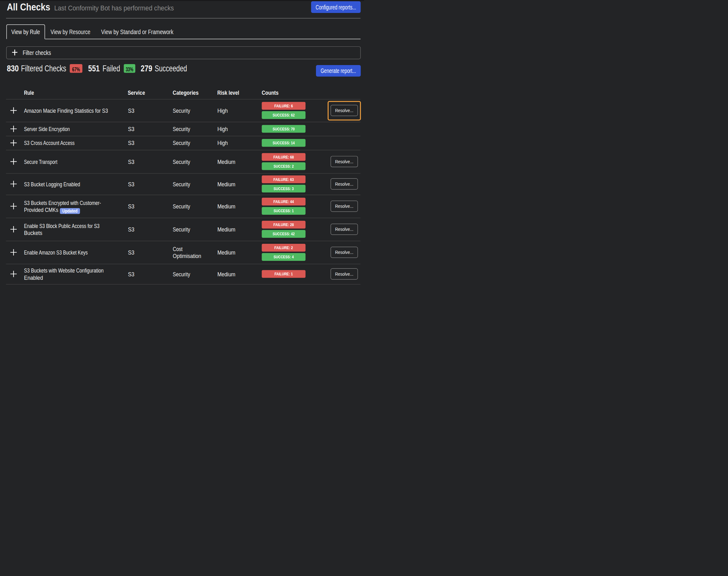 The width and height of the screenshot is (728, 576). I want to click on svg-text: SUCCESS: 4, so click(284, 257).